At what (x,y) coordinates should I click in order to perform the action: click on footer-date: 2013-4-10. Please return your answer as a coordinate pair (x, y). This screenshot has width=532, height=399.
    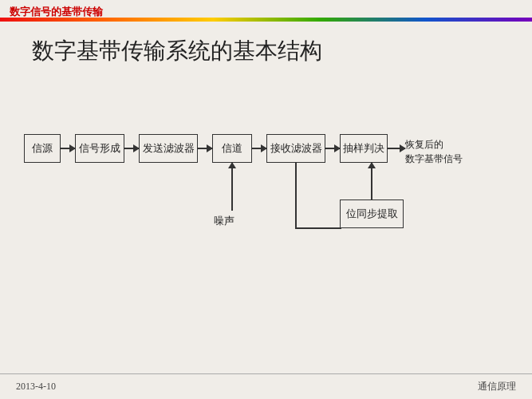
    Looking at the image, I should click on (36, 386).